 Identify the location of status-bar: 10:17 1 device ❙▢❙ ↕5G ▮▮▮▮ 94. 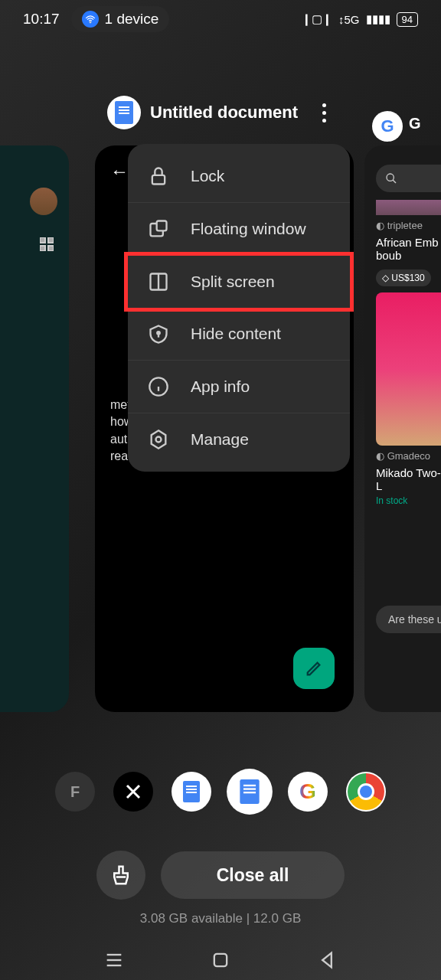
(220, 19).